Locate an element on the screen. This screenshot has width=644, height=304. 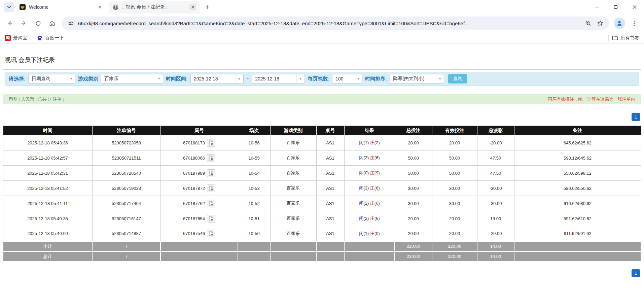
site-info-icon is located at coordinates (71, 23).